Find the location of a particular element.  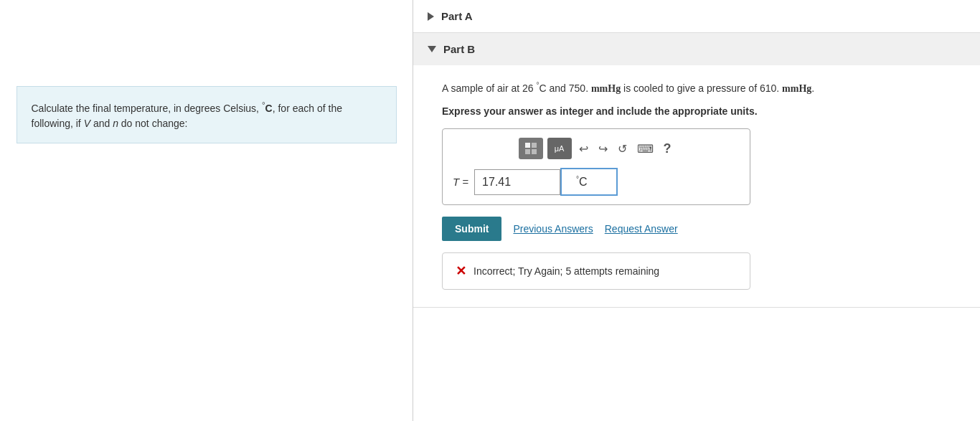

previous-answers-button: Previous Answers is located at coordinates (552, 229).